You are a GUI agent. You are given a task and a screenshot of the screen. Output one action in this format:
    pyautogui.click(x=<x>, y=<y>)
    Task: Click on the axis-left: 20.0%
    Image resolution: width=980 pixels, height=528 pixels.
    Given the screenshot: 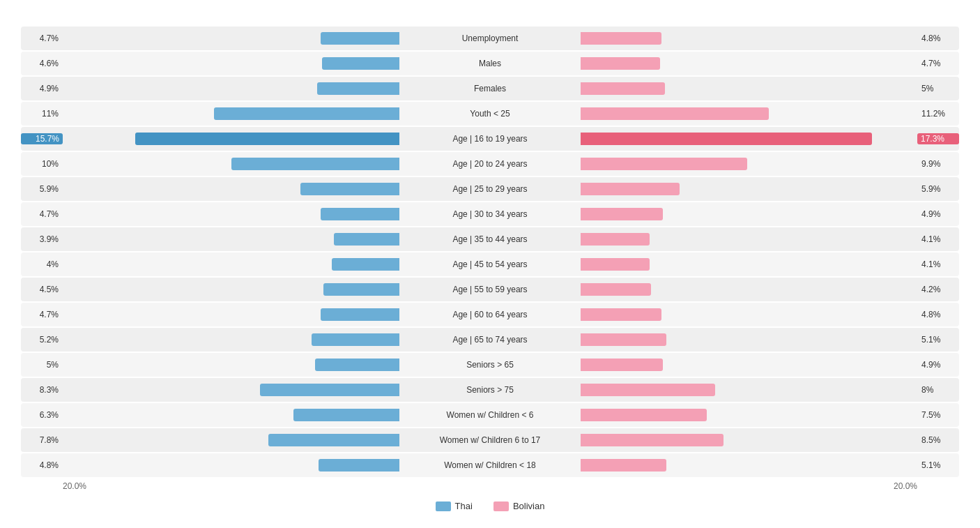 What is the action you would take?
    pyautogui.click(x=75, y=486)
    